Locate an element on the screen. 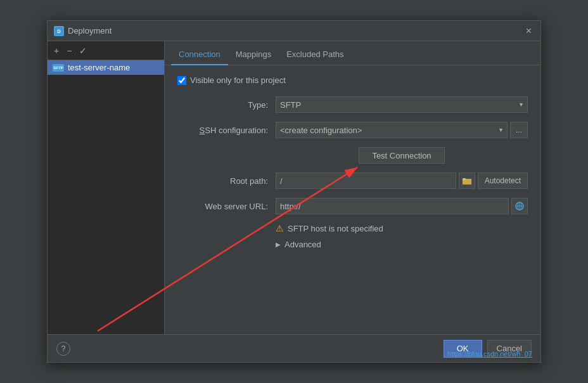 The width and height of the screenshot is (588, 383). dialog-footer: ? OK Cancel is located at coordinates (294, 348).